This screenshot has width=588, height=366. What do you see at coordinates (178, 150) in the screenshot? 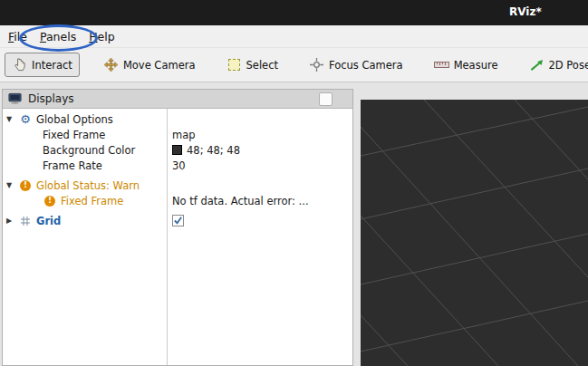
I see `tree-row-background-color: Background Color 48; 48; 48` at bounding box center [178, 150].